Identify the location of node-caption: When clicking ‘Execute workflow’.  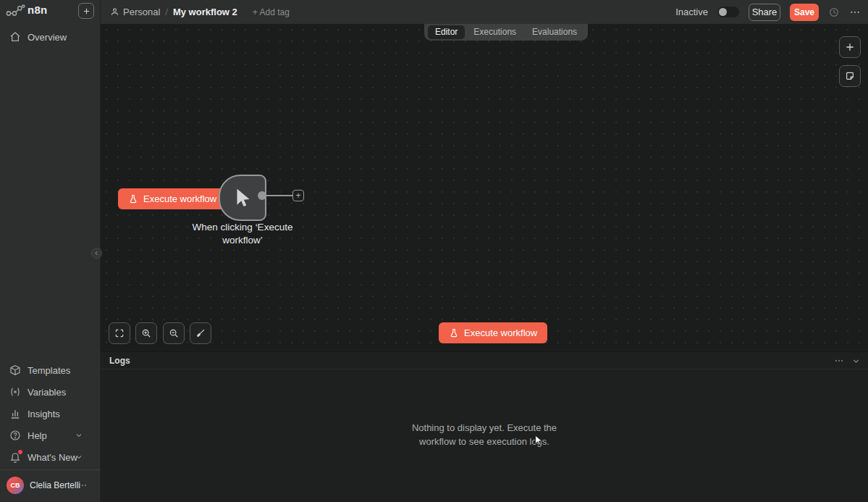
(243, 234).